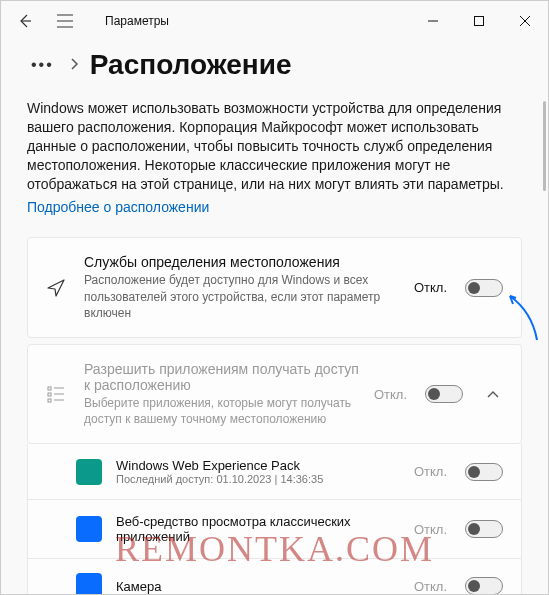 Image resolution: width=549 pixels, height=595 pixels. Describe the element at coordinates (242, 296) in the screenshot. I see `location-services-subtitle: Расположение будет доступно для Windows …` at that location.